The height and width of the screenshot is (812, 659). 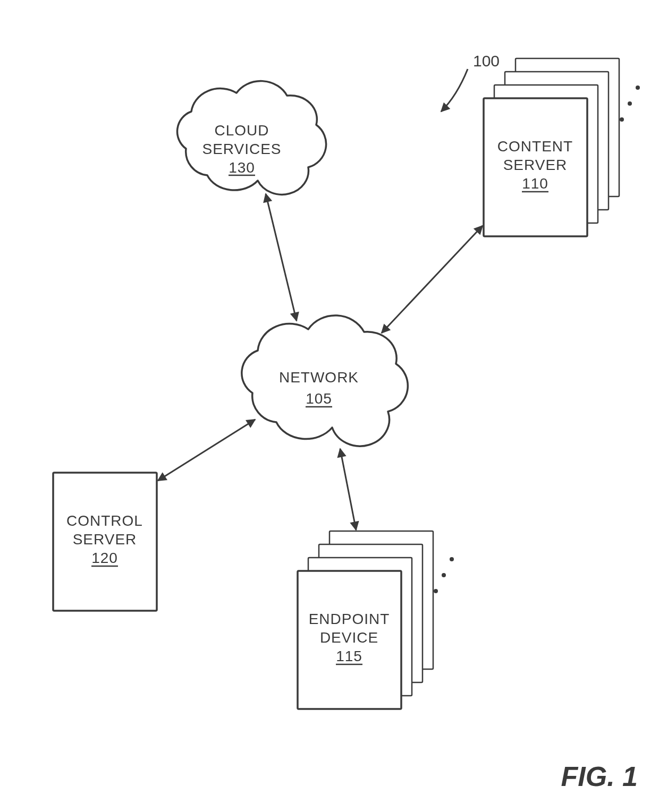 What do you see at coordinates (105, 520) in the screenshot?
I see `control-server-label-1: CONTROL` at bounding box center [105, 520].